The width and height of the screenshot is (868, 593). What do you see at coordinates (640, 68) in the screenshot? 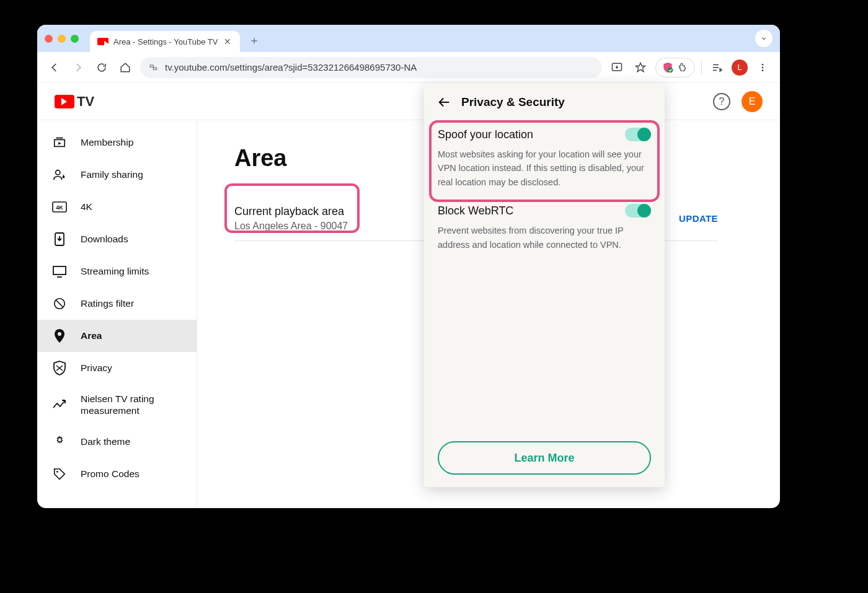
I see `star-icon` at bounding box center [640, 68].